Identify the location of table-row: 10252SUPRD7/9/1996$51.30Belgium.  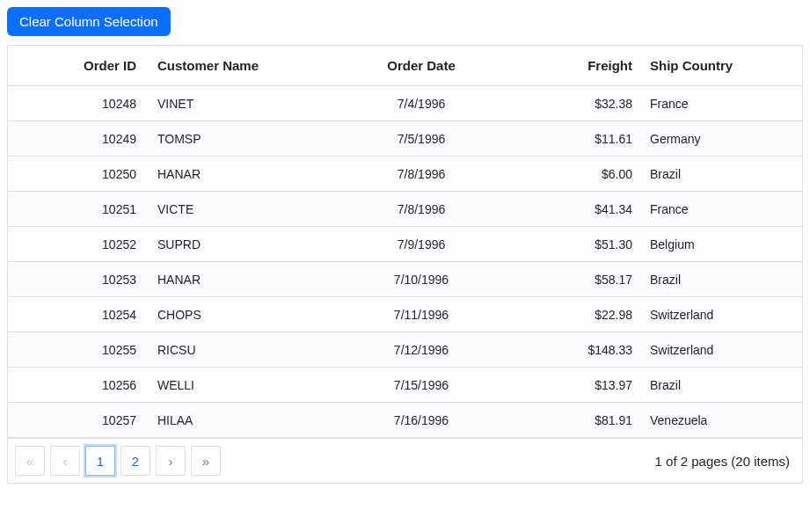
(405, 244).